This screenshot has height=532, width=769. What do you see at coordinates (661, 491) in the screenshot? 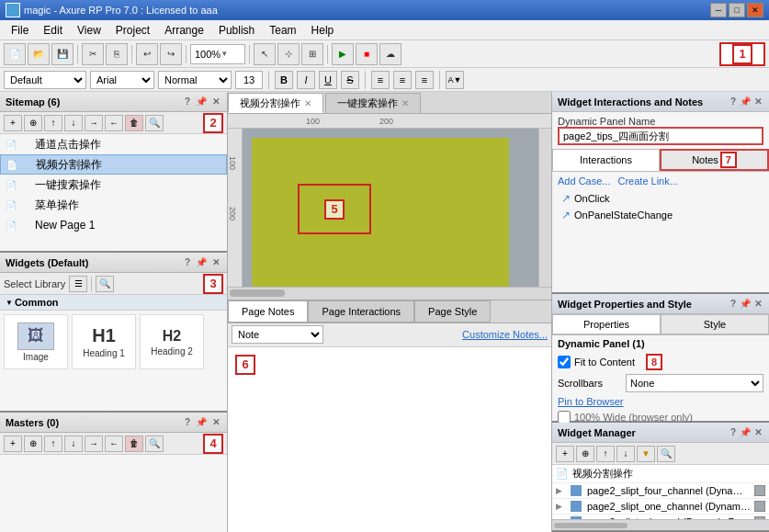
I see `wm-item-four: ▶ page2_slipt_four_channel (Dynami...` at bounding box center [661, 491].